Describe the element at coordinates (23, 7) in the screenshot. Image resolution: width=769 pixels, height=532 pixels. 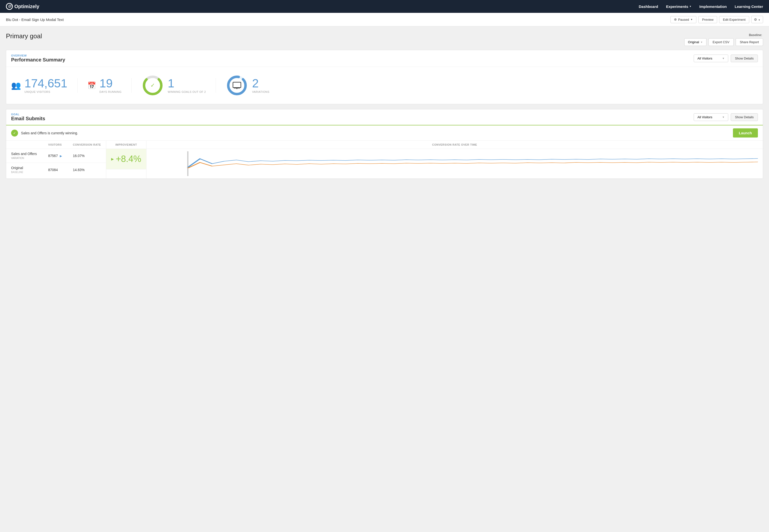
I see `logo: Ⓞ Optimizely` at that location.